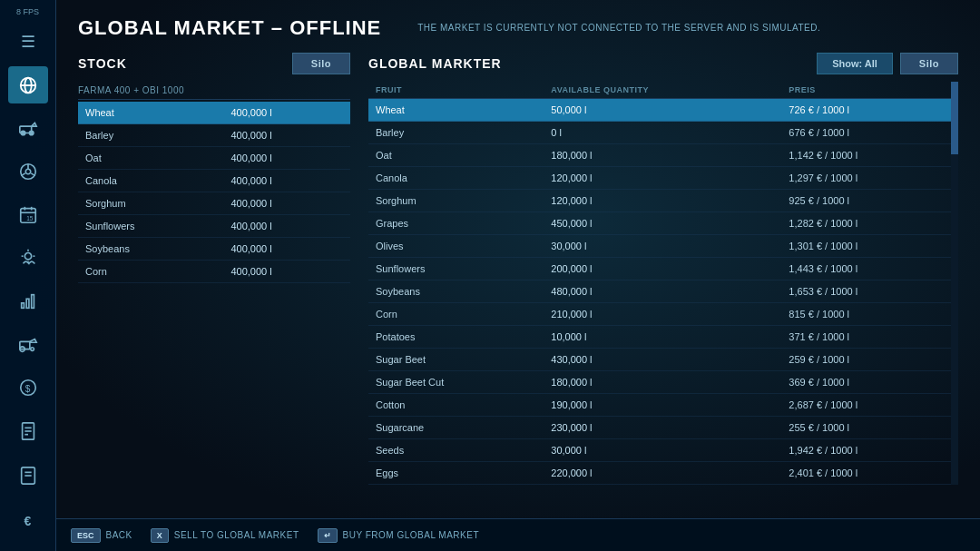 The height and width of the screenshot is (551, 980). I want to click on list-item: Sugar Beet Cut 180,000 l 369 € / 1000 l, so click(663, 383).